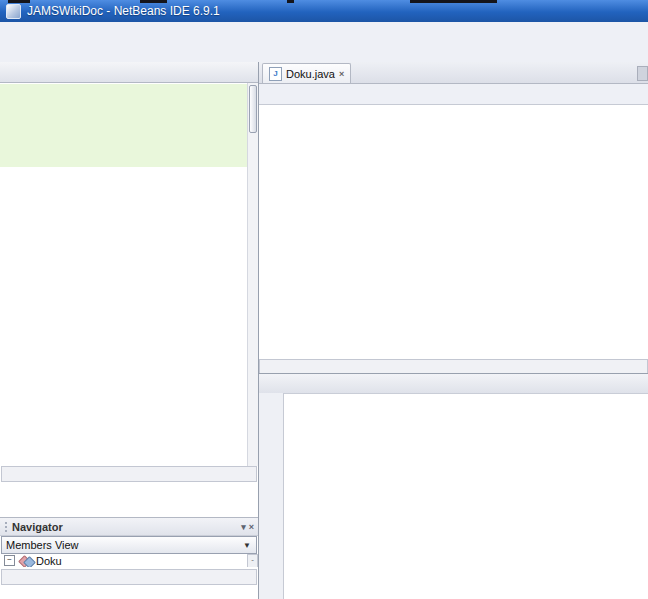 The width and height of the screenshot is (648, 599). What do you see at coordinates (129, 545) in the screenshot?
I see `navigator-view-selector: Members View ▼` at bounding box center [129, 545].